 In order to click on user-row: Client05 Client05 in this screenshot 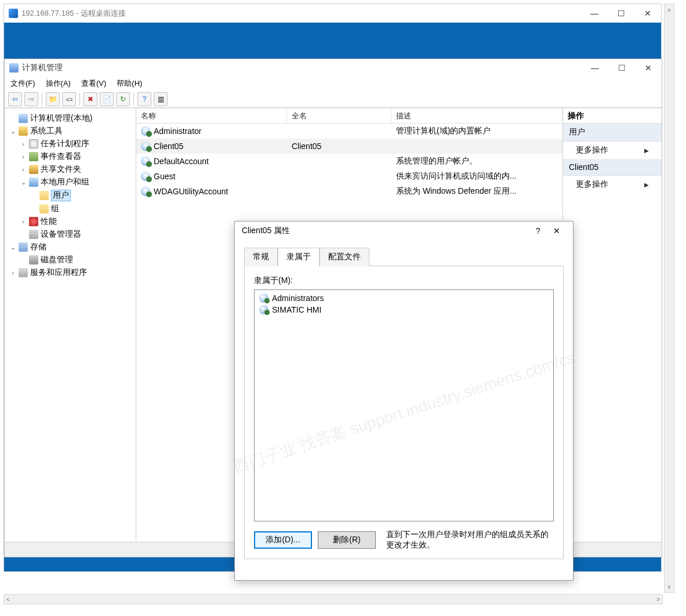, I will do `click(349, 146)`.